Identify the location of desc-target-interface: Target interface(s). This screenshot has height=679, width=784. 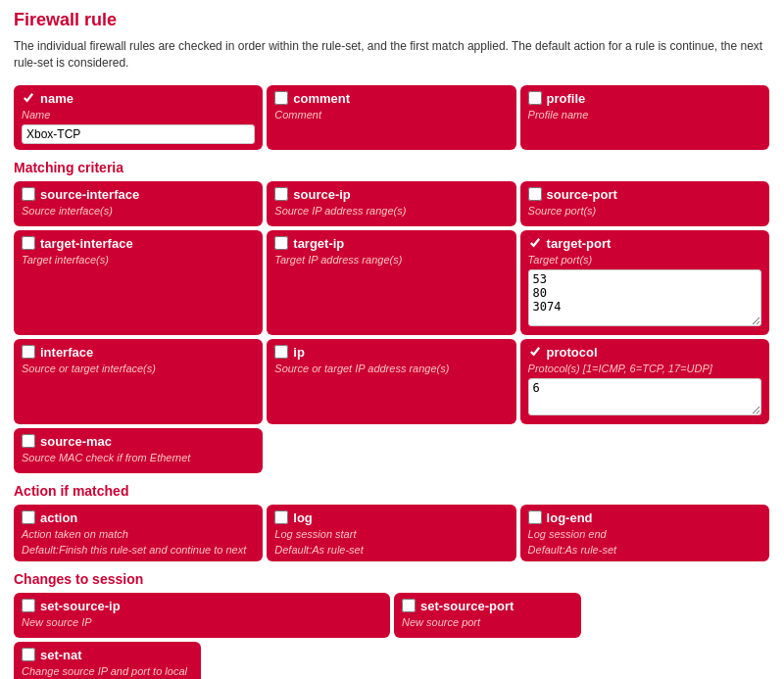
(138, 260).